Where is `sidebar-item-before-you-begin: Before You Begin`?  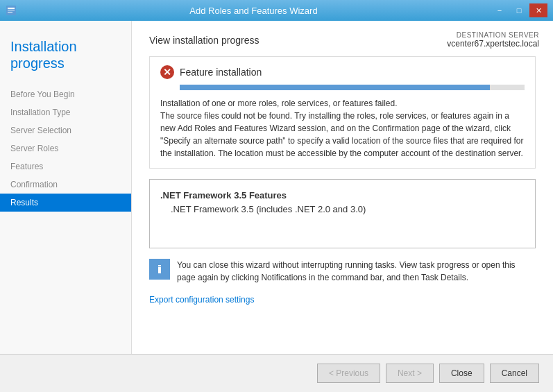
sidebar-item-before-you-begin: Before You Begin is located at coordinates (65, 94).